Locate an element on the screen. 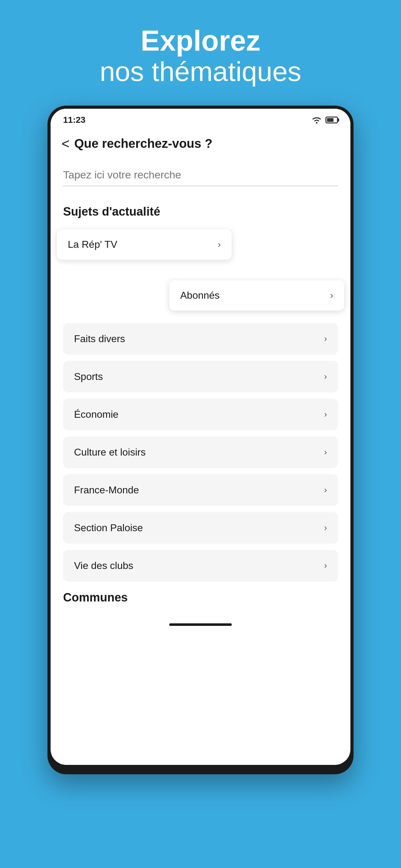 Image resolution: width=401 pixels, height=868 pixels. menu-item-faits-divers: Faits divers › is located at coordinates (201, 339).